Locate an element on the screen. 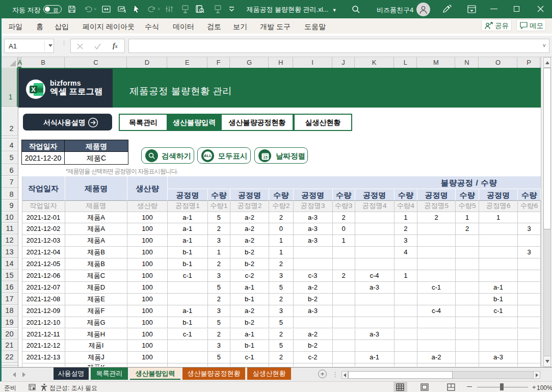 The width and height of the screenshot is (552, 392). svg-text: X is located at coordinates (34, 90).